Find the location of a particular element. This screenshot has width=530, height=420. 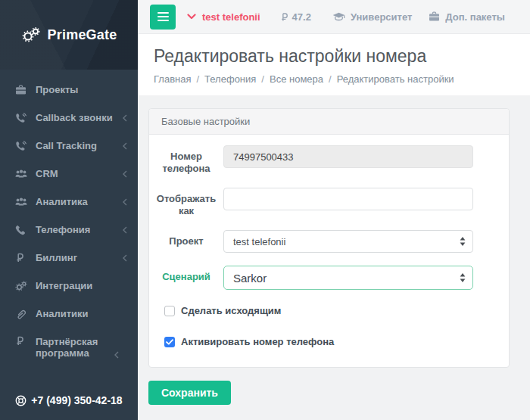

make-outgoing-label: Сделать исходящим is located at coordinates (231, 310).